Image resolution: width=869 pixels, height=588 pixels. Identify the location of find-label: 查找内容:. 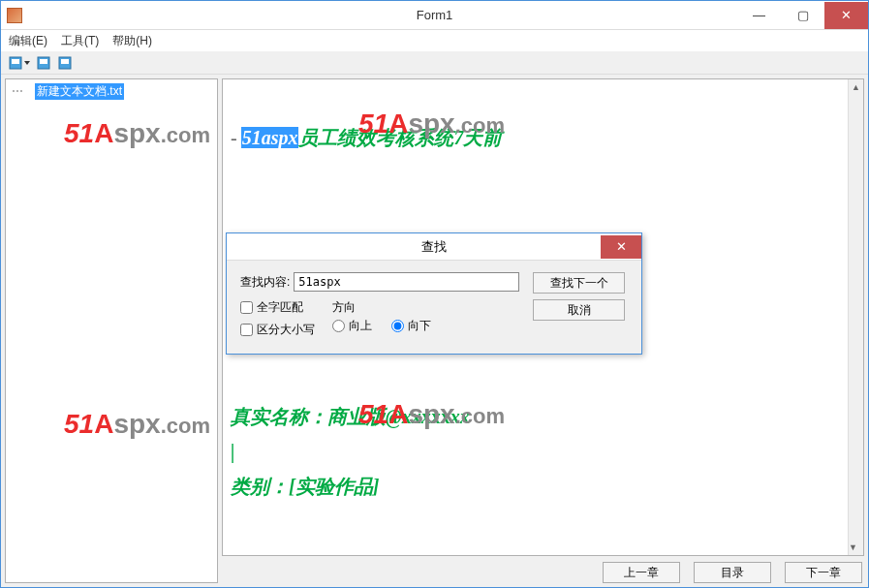
(265, 283).